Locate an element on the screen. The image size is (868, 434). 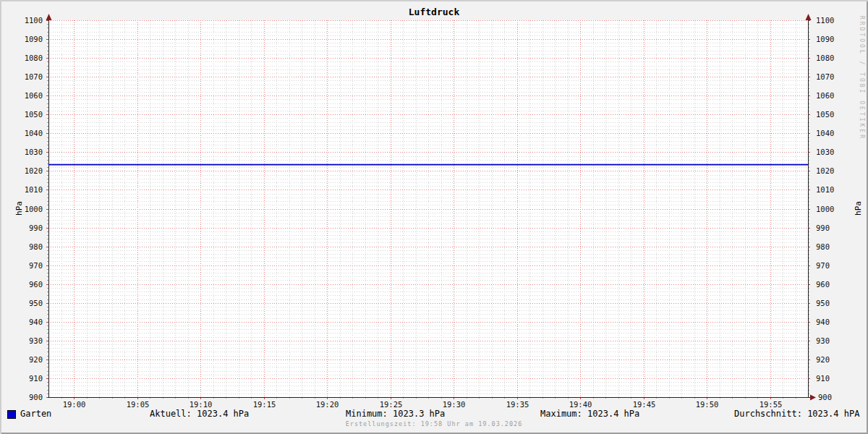
creation-timestamp: Erstellungszeit: 19:58 Uhr am 19.03.2026 is located at coordinates (434, 424).